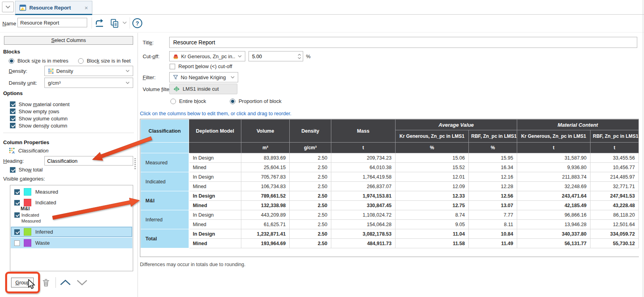 This screenshot has height=297, width=644. What do you see at coordinates (39, 61) in the screenshot?
I see `block-size-metres-radio: Block size is in metres` at bounding box center [39, 61].